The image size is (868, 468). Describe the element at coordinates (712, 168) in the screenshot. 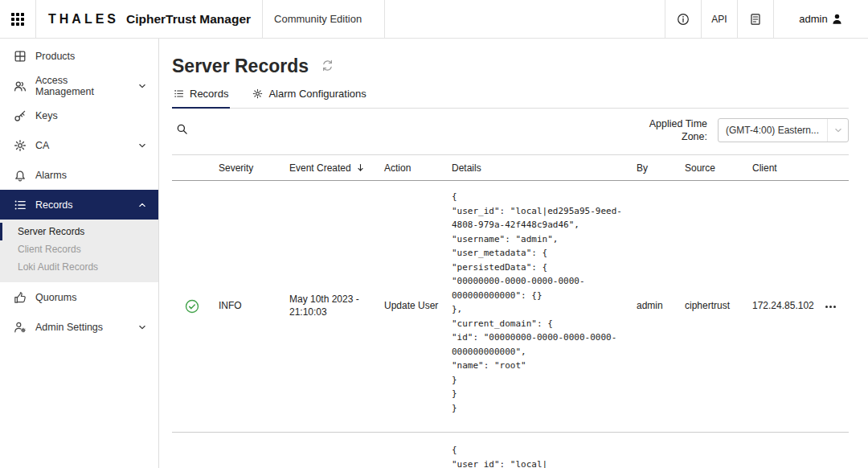

I see `col-source: Source` at that location.